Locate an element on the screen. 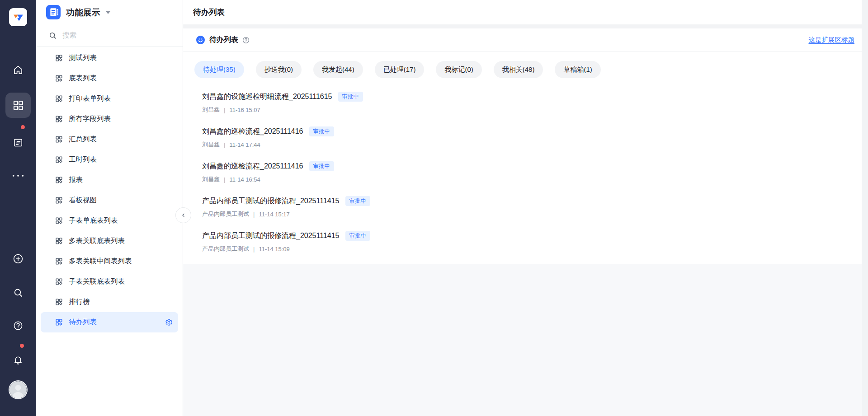 This screenshot has height=416, width=868. workspace-title: 功能展示 is located at coordinates (83, 13).